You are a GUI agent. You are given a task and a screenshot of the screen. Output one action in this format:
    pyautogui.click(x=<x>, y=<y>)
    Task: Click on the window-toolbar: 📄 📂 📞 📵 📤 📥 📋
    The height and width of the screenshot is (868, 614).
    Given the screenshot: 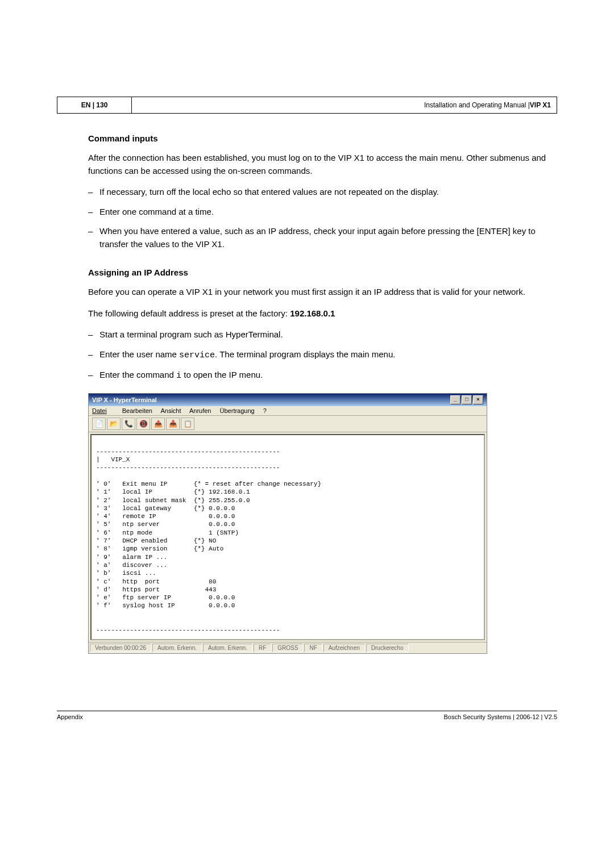 What is the action you would take?
    pyautogui.click(x=288, y=424)
    